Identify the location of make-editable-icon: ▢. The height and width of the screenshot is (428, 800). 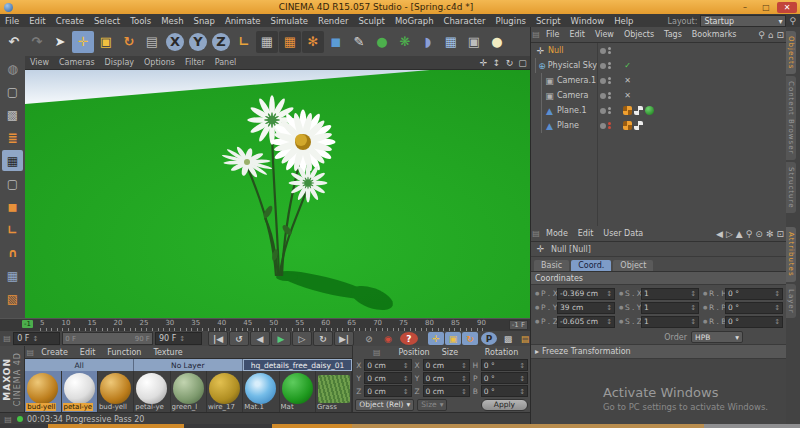
(12, 92).